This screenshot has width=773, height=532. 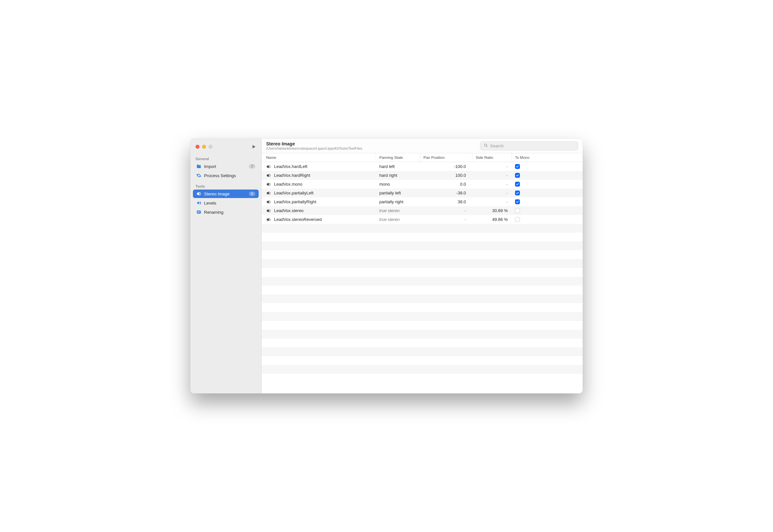 What do you see at coordinates (210, 167) in the screenshot?
I see `sidebar-item-label: Import` at bounding box center [210, 167].